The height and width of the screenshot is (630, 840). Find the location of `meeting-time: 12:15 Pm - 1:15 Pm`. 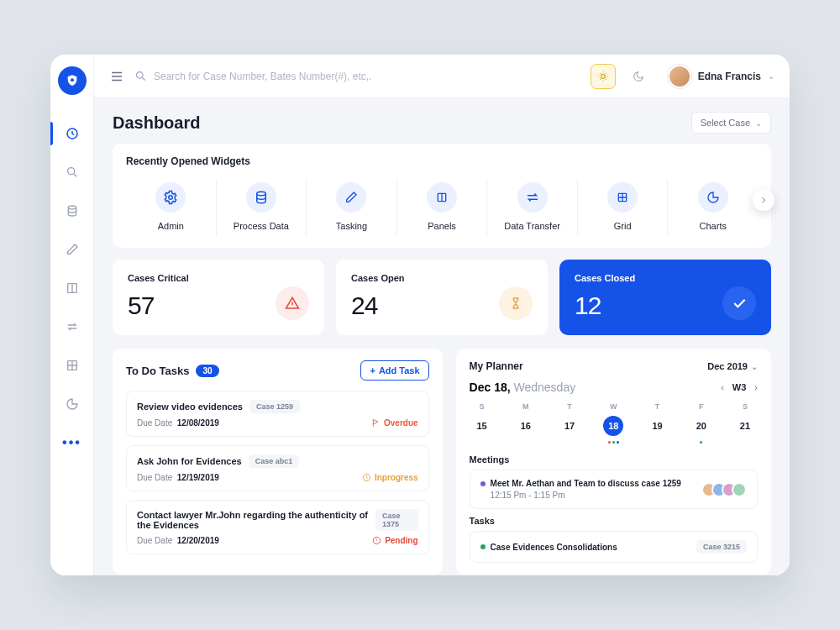

meeting-time: 12:15 Pm - 1:15 Pm is located at coordinates (586, 496).